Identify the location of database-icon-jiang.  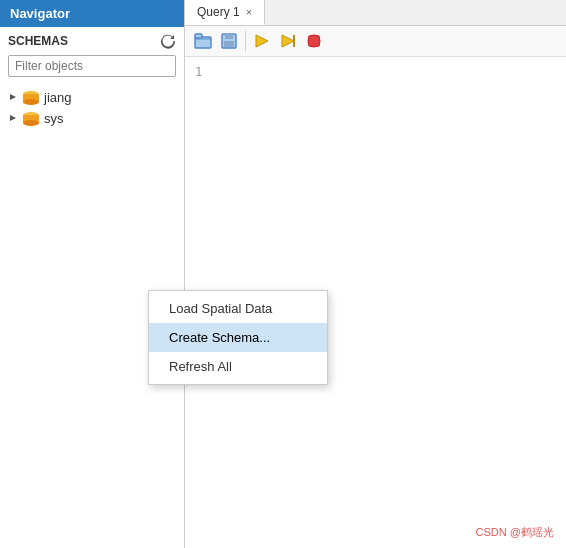
(31, 98).